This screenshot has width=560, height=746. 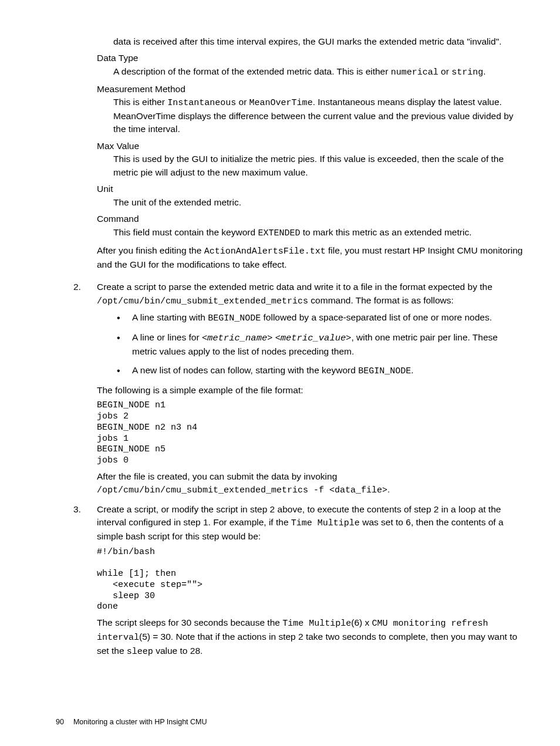 What do you see at coordinates (242, 491) in the screenshot?
I see `code: /opt/cmu/bin/cmu_submit_extended_metrics…` at bounding box center [242, 491].